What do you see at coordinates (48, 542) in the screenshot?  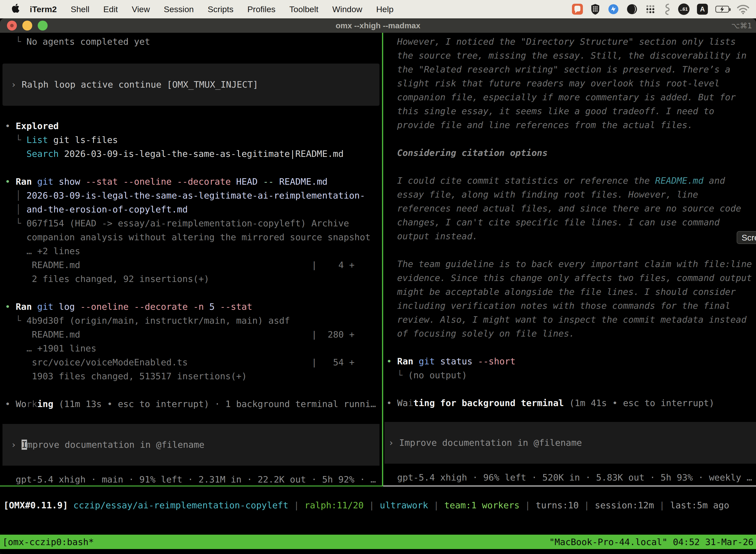 I see `tmux-session-label: [omx-cczip0:bash*` at bounding box center [48, 542].